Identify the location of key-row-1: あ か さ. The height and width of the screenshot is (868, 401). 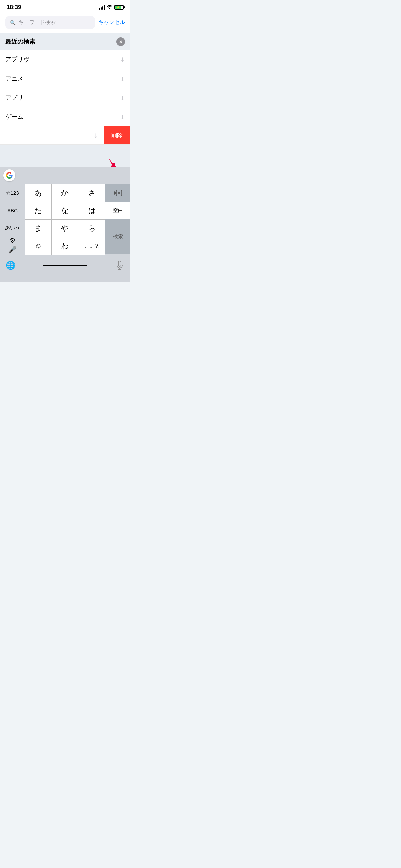
(65, 193).